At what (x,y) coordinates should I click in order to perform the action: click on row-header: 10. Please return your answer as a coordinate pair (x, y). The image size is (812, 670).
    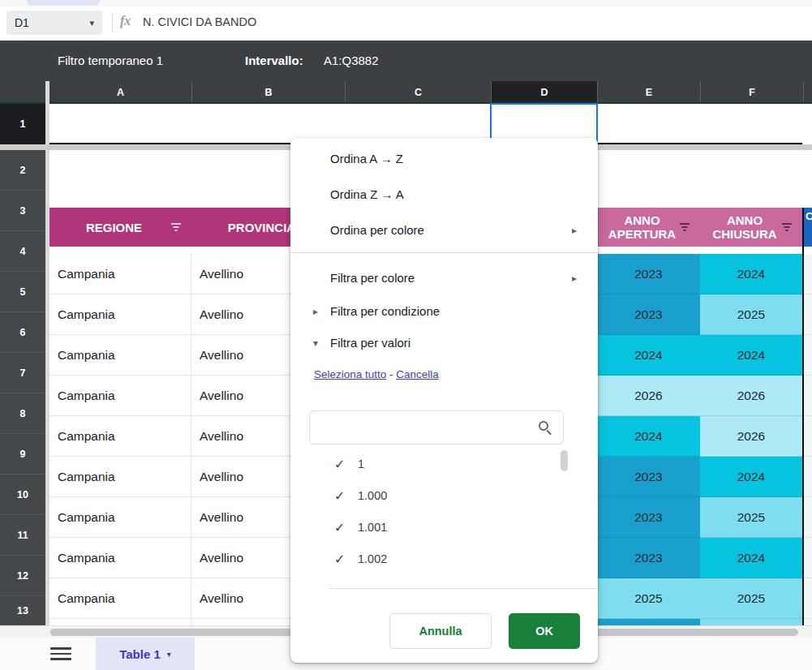
    Looking at the image, I should click on (23, 495).